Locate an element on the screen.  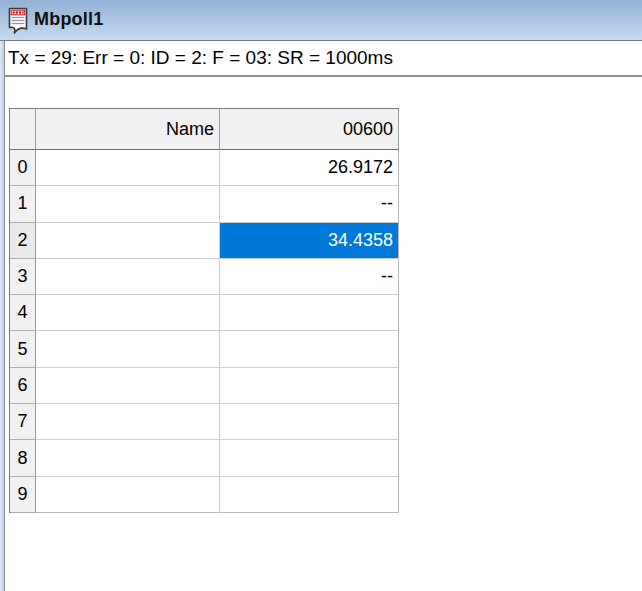
window-title: Mbpoll1 is located at coordinates (68, 20).